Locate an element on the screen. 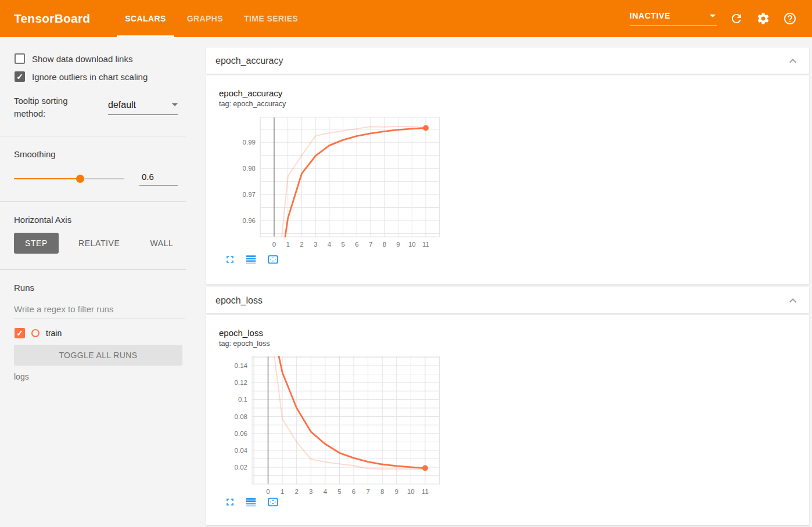 The image size is (812, 527). chart-toolbar is located at coordinates (252, 502).